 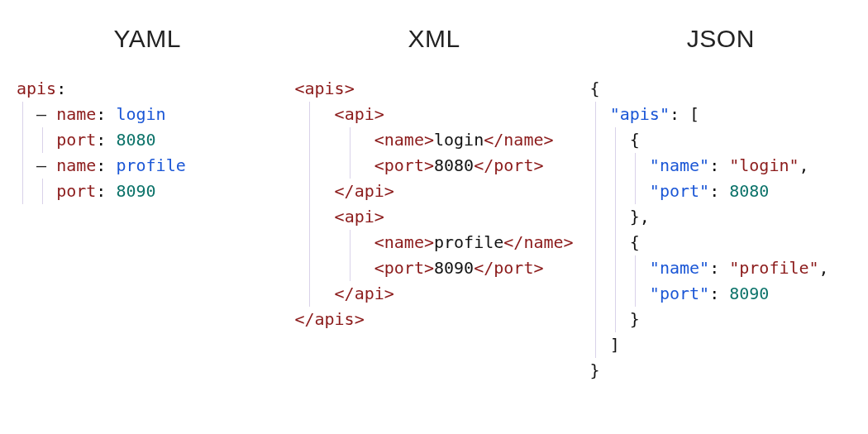 What do you see at coordinates (764, 165) in the screenshot?
I see `json-val-login: "login"` at bounding box center [764, 165].